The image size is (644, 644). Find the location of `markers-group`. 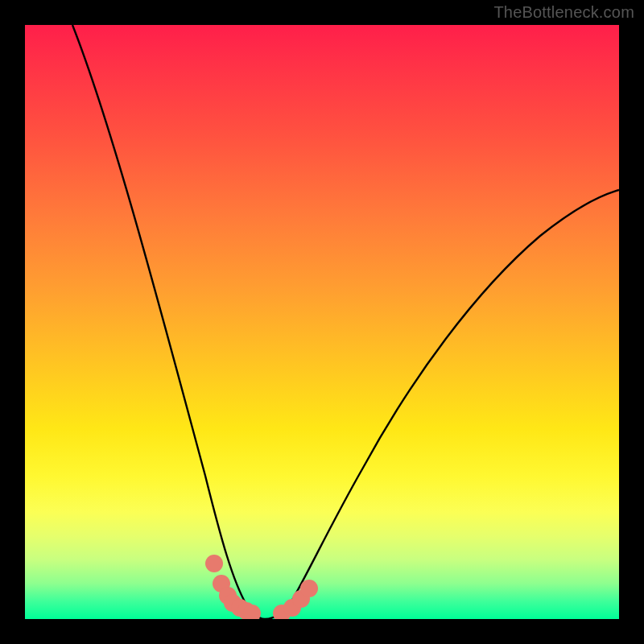

markers-group is located at coordinates (262, 587).